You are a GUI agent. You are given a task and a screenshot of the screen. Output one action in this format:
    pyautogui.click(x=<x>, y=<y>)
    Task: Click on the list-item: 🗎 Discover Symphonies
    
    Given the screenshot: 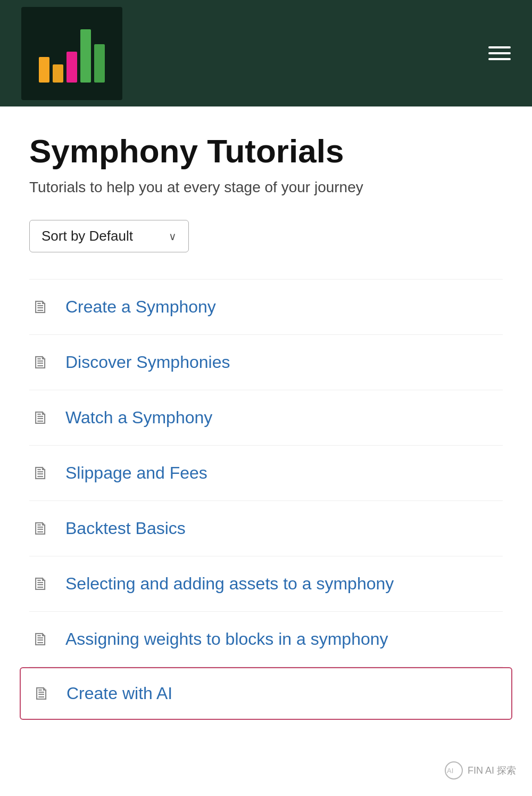 What is the action you would take?
    pyautogui.click(x=266, y=363)
    